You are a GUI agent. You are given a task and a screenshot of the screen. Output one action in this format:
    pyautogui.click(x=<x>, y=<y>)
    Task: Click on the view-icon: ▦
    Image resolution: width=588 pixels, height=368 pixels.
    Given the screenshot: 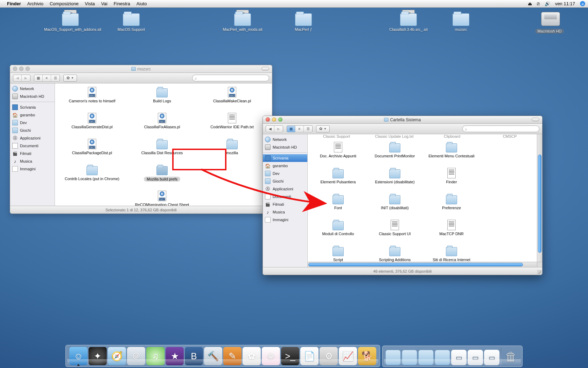 What is the action you would take?
    pyautogui.click(x=291, y=129)
    